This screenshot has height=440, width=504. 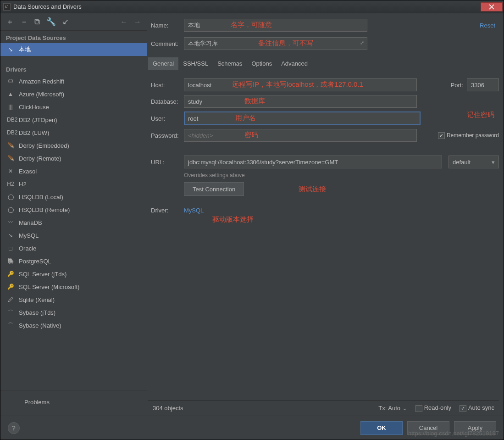 I want to click on driver-item: 🖊Sqlite (Xerial), so click(x=73, y=300).